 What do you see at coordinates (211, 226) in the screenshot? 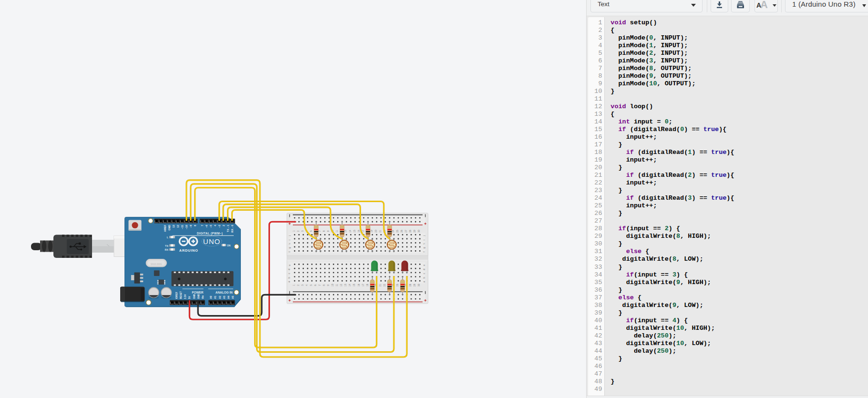
I see `svg-text: ~5` at bounding box center [211, 226].